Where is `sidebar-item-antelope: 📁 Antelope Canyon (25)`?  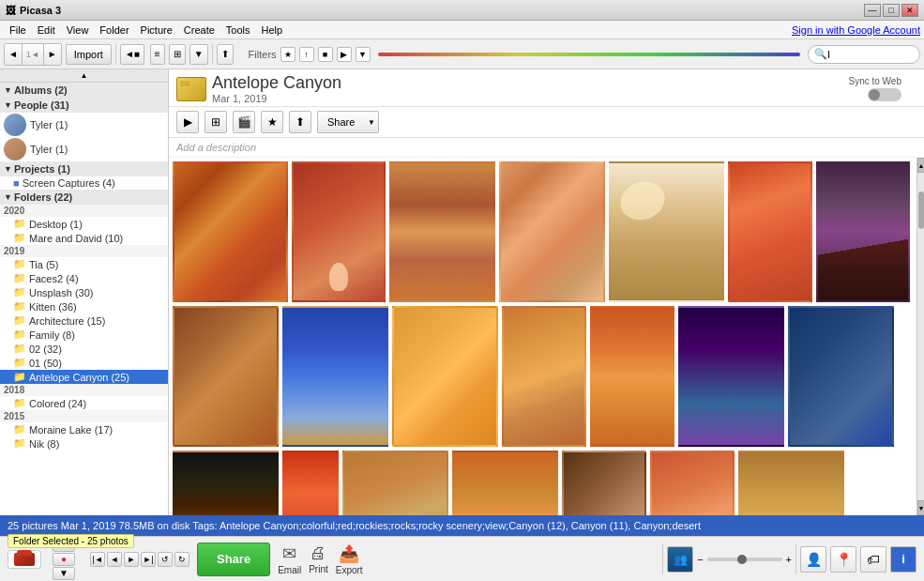 sidebar-item-antelope: 📁 Antelope Canyon (25) is located at coordinates (84, 377).